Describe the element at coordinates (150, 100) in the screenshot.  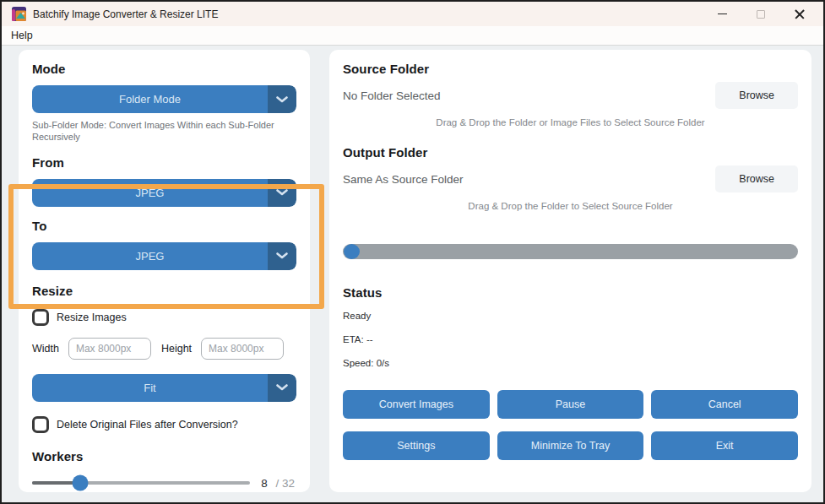
I see `mode-dropdown-value: Folder Mode` at that location.